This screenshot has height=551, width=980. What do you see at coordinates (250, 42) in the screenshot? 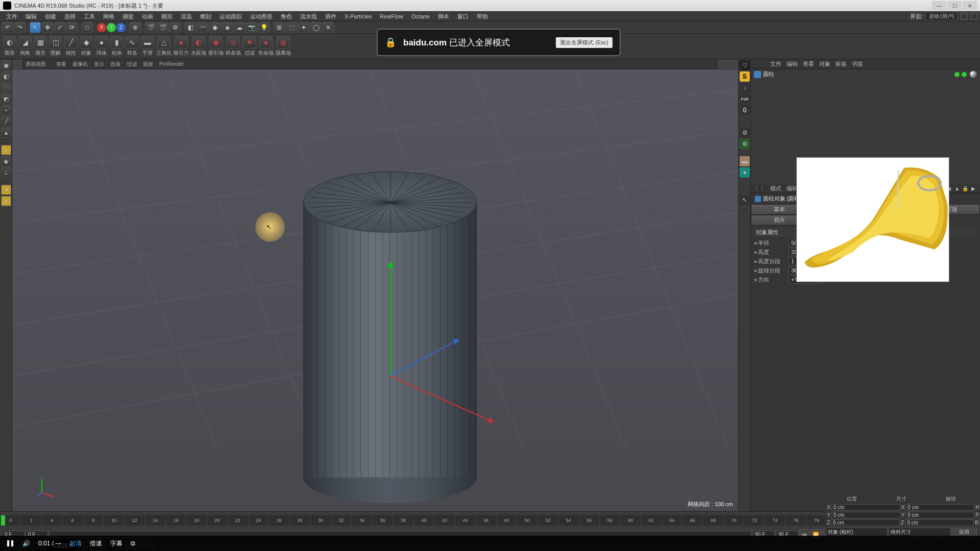
I see `filter-field-icon: ▼` at bounding box center [250, 42].